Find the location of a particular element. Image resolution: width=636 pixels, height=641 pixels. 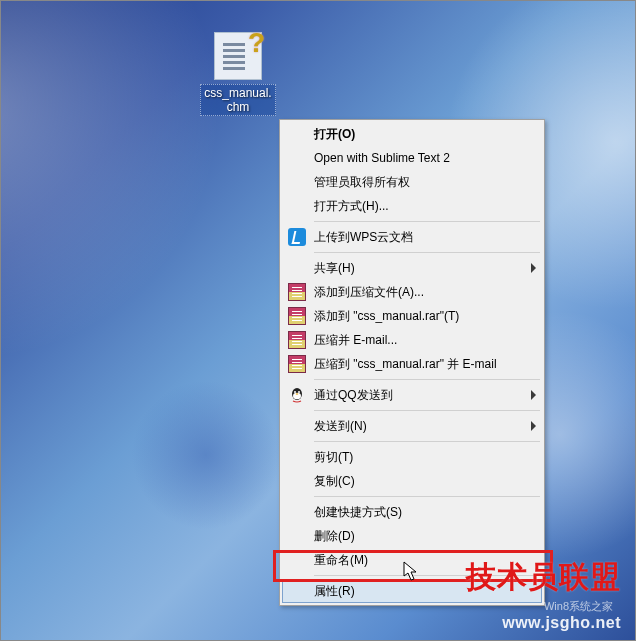

watermark-url: www.jsgho.net is located at coordinates (562, 623).